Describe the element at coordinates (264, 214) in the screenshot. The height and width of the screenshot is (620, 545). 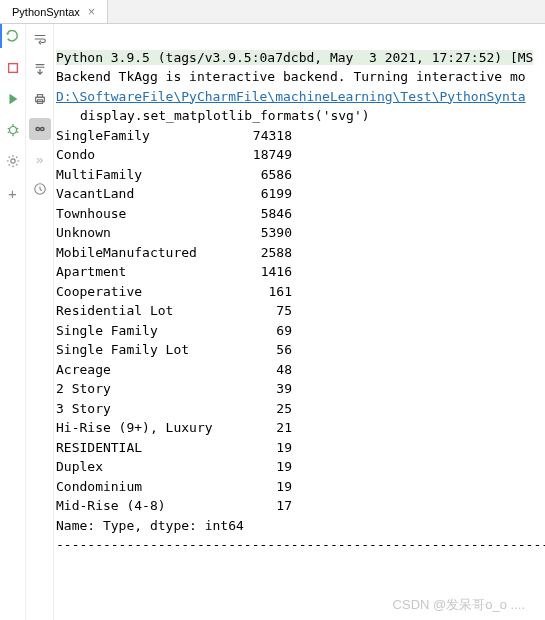
I see `row-value: 5846` at that location.